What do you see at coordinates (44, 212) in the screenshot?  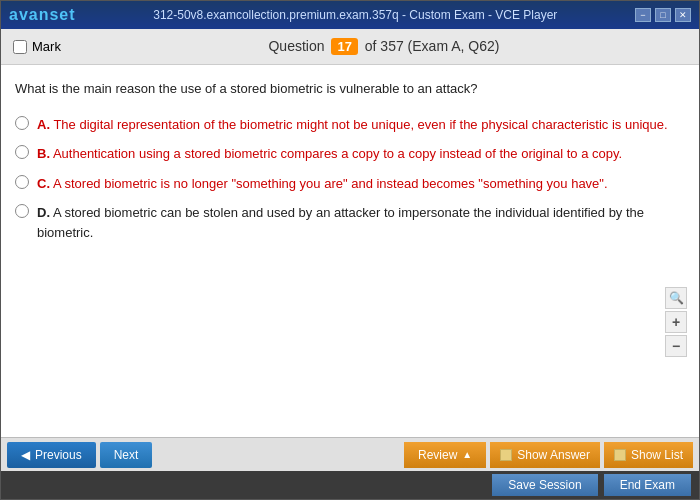 I see `option-d-letter: D.` at bounding box center [44, 212].